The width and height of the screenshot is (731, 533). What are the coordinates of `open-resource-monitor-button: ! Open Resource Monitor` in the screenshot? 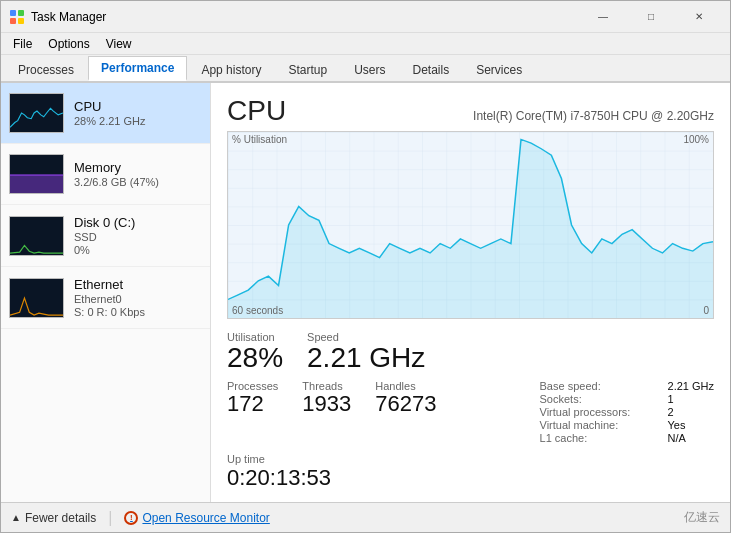 It's located at (196, 518).